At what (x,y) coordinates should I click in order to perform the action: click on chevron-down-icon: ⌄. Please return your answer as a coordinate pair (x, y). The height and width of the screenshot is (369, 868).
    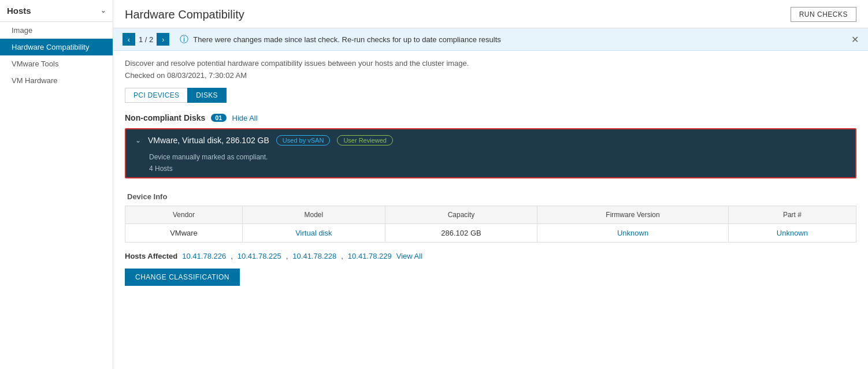
    Looking at the image, I should click on (103, 10).